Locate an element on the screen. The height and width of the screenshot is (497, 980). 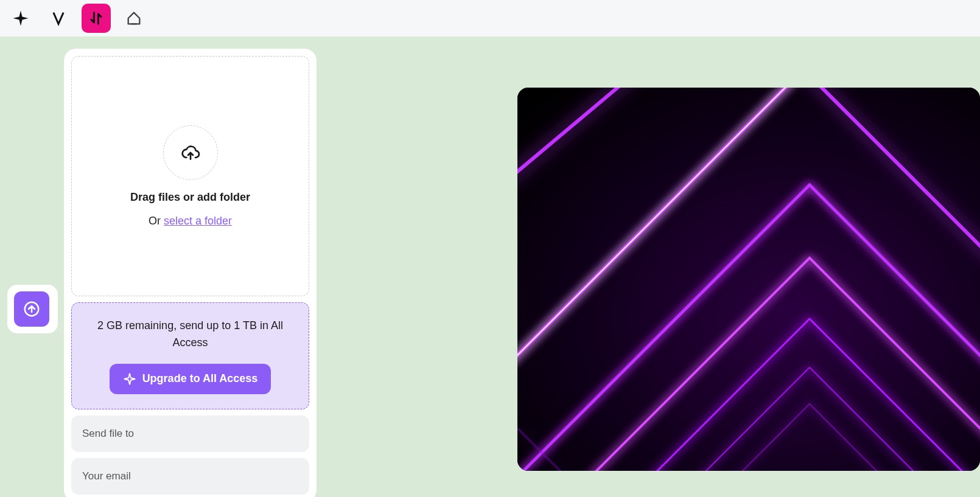
upgrade-button-label: Upgrade to All Access is located at coordinates (200, 378).